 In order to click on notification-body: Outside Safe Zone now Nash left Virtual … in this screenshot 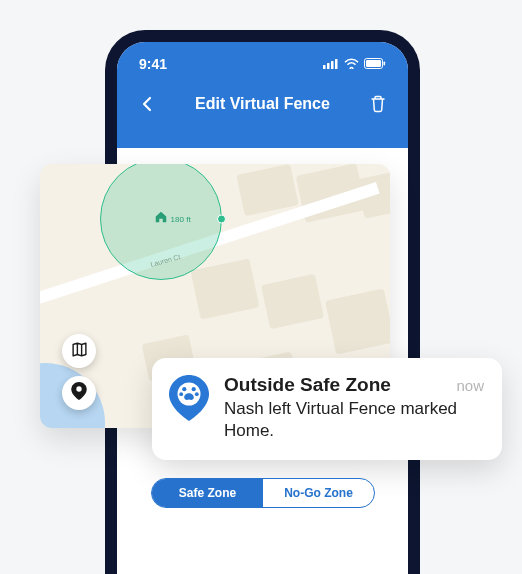, I will do `click(354, 408)`.